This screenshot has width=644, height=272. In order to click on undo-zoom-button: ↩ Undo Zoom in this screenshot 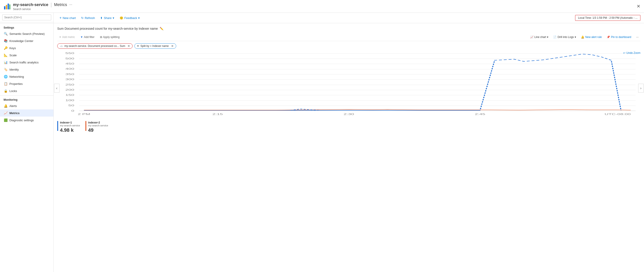, I will do `click(632, 53)`.